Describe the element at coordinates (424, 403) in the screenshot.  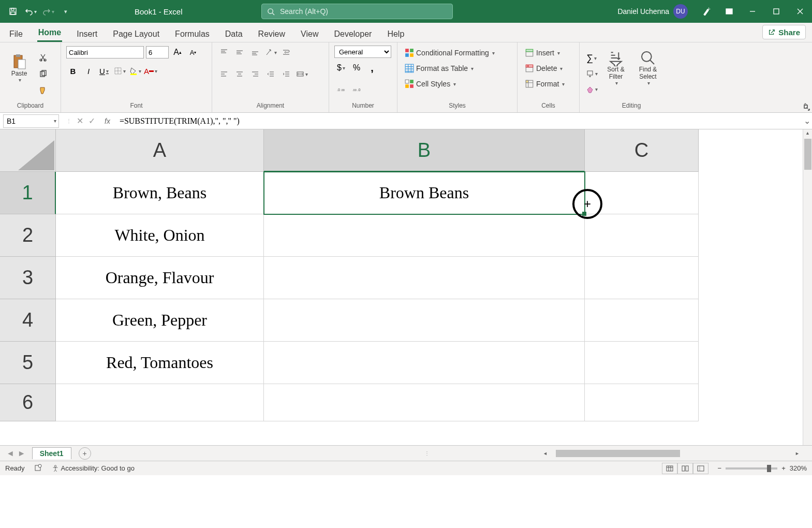
I see `cell-B6` at that location.